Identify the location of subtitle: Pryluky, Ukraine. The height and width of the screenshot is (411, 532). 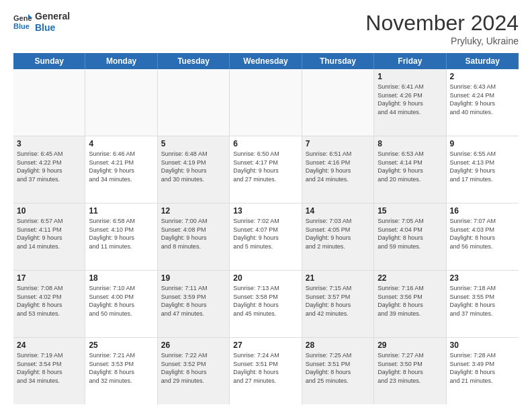
(442, 41).